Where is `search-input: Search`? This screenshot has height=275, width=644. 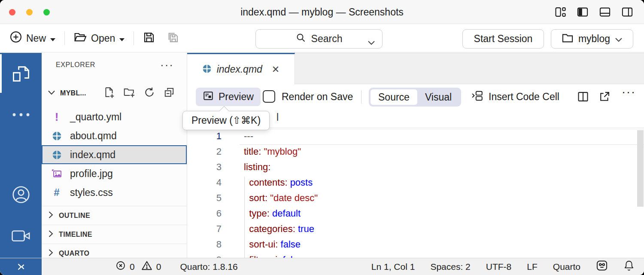 search-input: Search is located at coordinates (319, 39).